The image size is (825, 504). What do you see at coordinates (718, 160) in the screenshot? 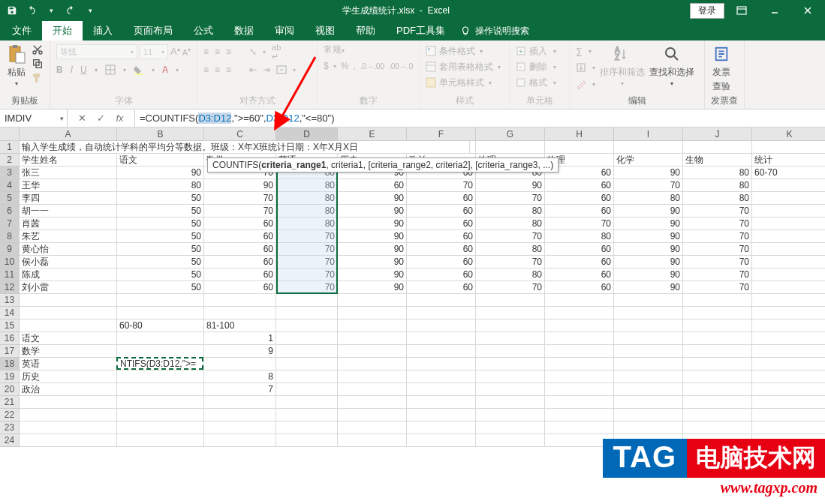
I see `cell: 生物` at bounding box center [718, 160].